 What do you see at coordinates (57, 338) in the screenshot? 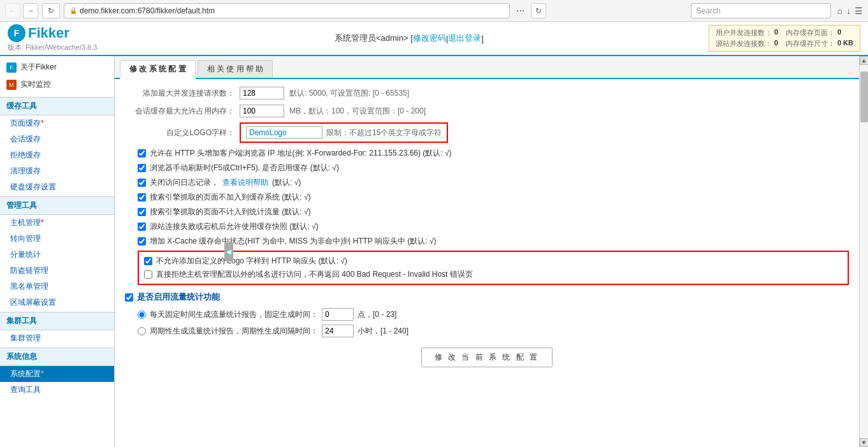
I see `sidebar-item-cluster-mgmt: 集群管理` at bounding box center [57, 338].